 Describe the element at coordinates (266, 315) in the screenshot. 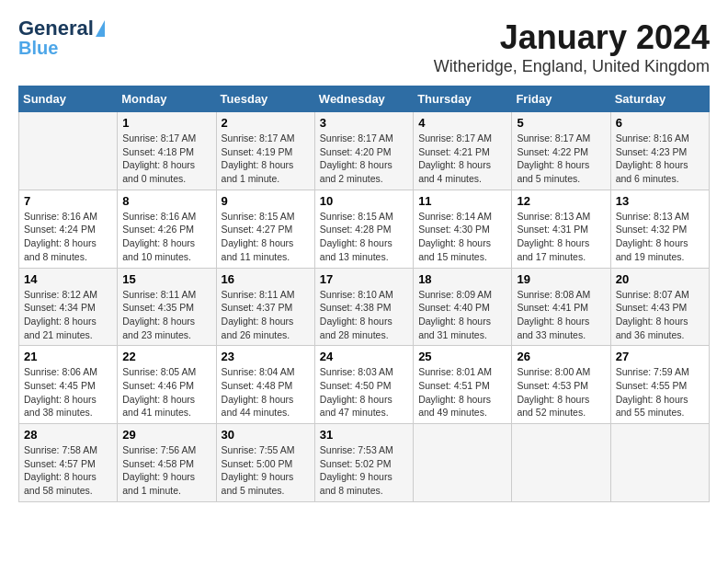

I see `day-info: Sunrise: 8:11 AM Sunset: 4:37 PM Dayligh…` at that location.